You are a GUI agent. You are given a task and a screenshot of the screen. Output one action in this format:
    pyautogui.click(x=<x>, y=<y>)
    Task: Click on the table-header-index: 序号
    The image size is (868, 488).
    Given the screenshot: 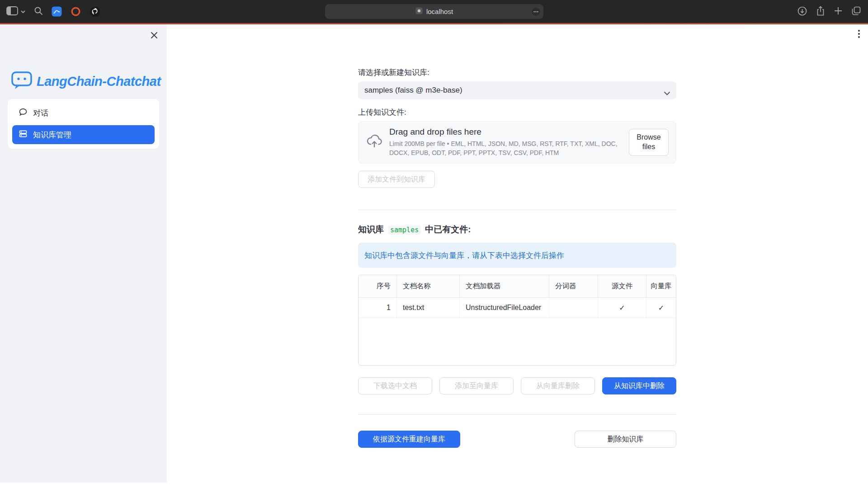 What is the action you would take?
    pyautogui.click(x=377, y=286)
    